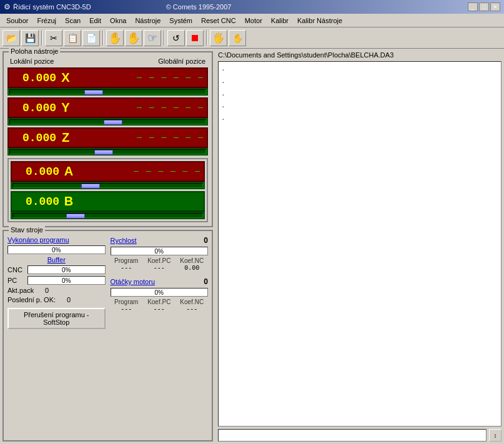 The height and width of the screenshot is (444, 504). What do you see at coordinates (237, 38) in the screenshot?
I see `toolbar-move: ✋` at bounding box center [237, 38].